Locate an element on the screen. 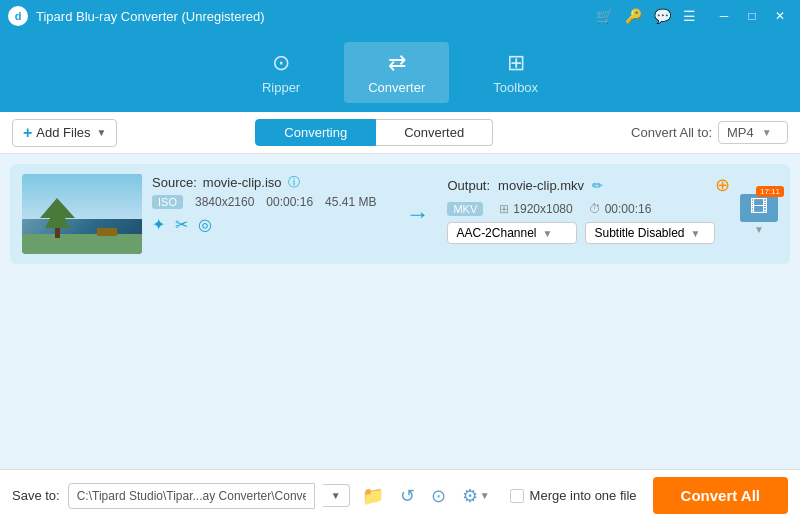 The height and width of the screenshot is (521, 800). bottom-bar: Save to: ▼ 📁 ↺ ⊙ ⚙ ▼ Merge into one file… is located at coordinates (400, 495).